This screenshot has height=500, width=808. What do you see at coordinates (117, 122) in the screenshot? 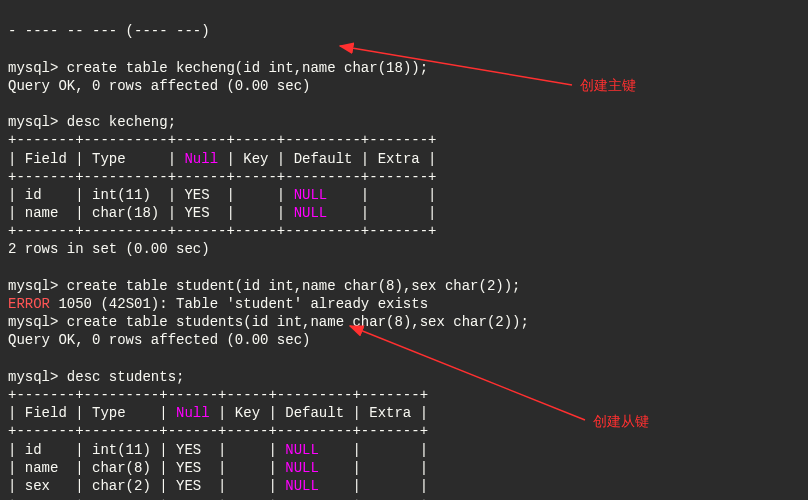
I see `sql-desc-kecheng: desc kecheng;` at bounding box center [117, 122].